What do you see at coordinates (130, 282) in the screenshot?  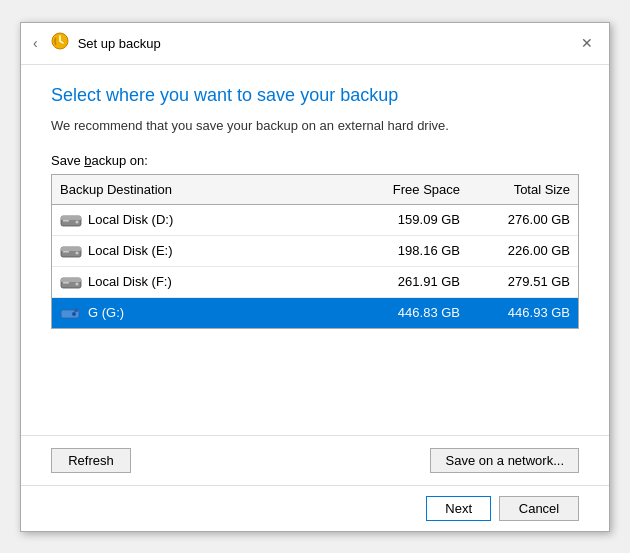 I see `row-disk-name: Local Disk (F:)` at bounding box center [130, 282].